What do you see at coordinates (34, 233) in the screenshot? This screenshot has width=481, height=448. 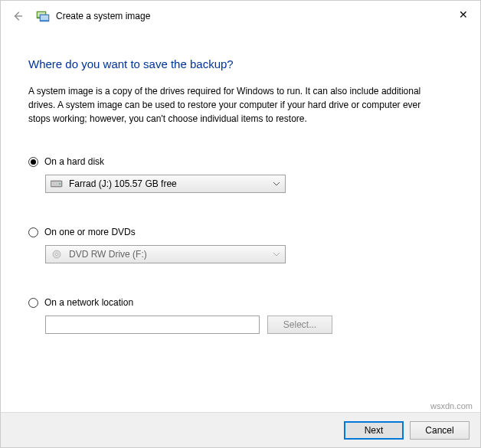 I see `radio-dvd` at bounding box center [34, 233].